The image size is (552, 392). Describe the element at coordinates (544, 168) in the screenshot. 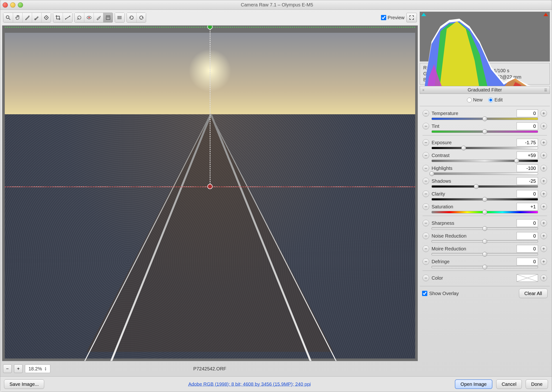

I see `highlights-plus-button: +` at that location.